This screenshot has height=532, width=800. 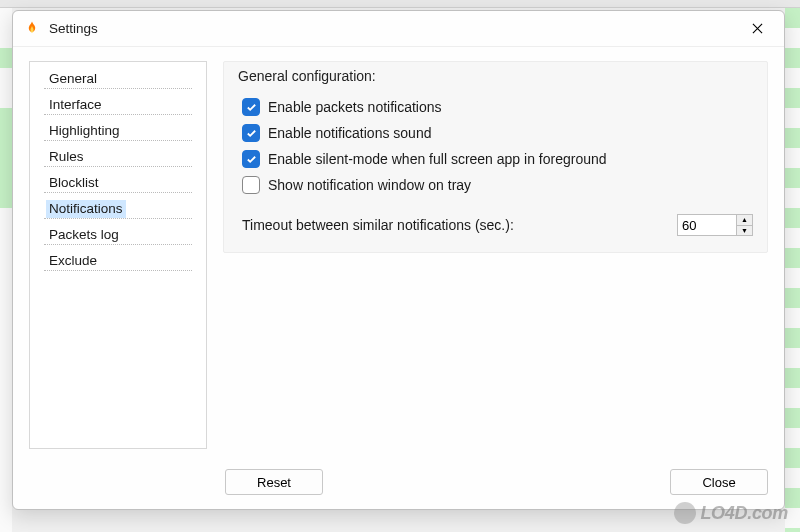 What do you see at coordinates (32, 29) in the screenshot?
I see `app-icon` at bounding box center [32, 29].